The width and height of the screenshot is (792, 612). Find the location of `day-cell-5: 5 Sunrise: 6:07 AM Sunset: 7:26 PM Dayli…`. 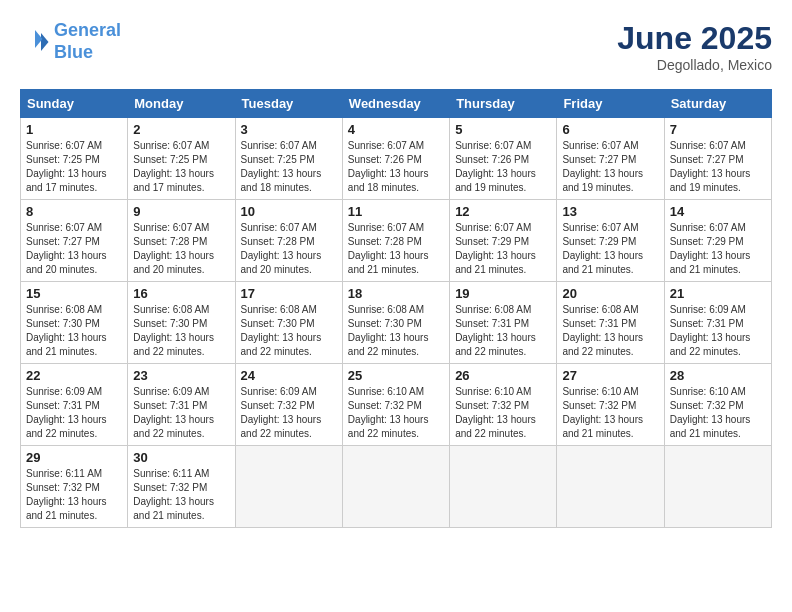

day-cell-5: 5 Sunrise: 6:07 AM Sunset: 7:26 PM Dayli… is located at coordinates (504, 159).